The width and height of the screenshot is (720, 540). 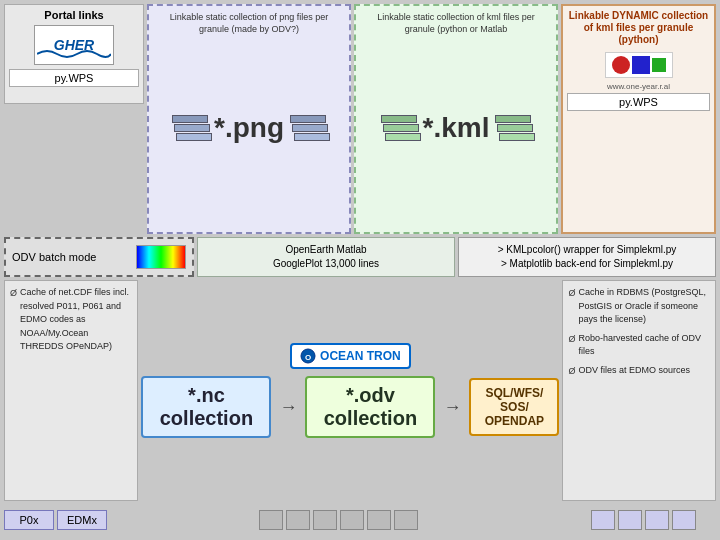 What do you see at coordinates (249, 24) in the screenshot?
I see `png-description: Linkable static collection of png files …` at bounding box center [249, 24].